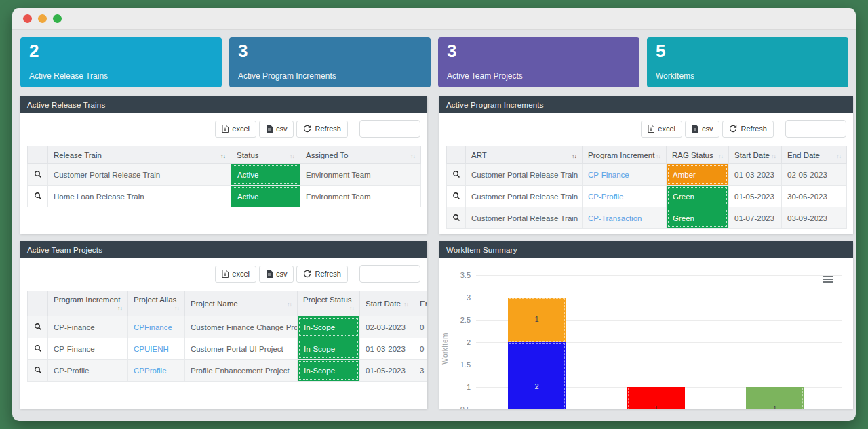 The width and height of the screenshot is (868, 429). What do you see at coordinates (733, 129) in the screenshot?
I see `refresh-icon` at bounding box center [733, 129].